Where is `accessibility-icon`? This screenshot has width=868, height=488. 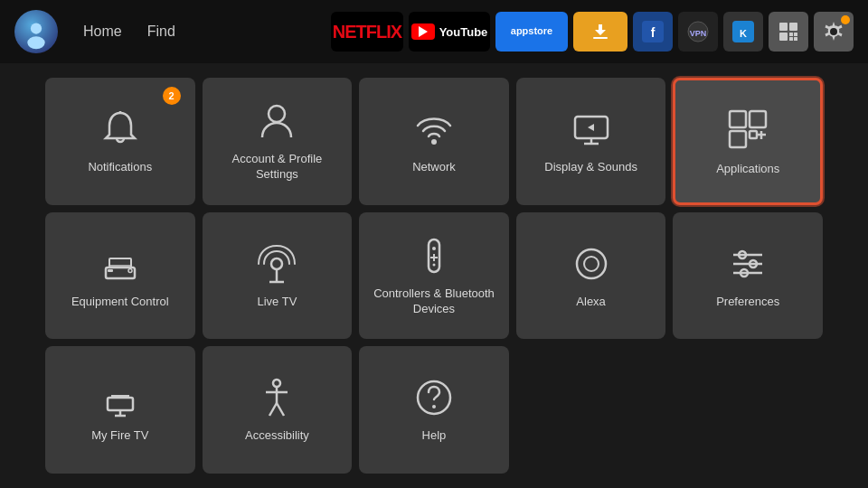 accessibility-icon is located at coordinates (277, 398).